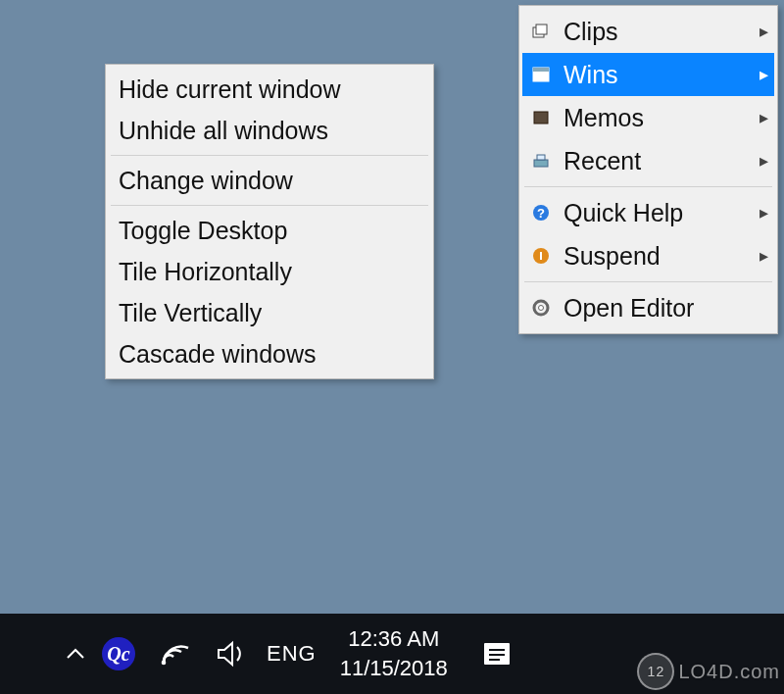 This screenshot has width=784, height=694. What do you see at coordinates (629, 308) in the screenshot?
I see `menu-item-label: Open Editor` at bounding box center [629, 308].